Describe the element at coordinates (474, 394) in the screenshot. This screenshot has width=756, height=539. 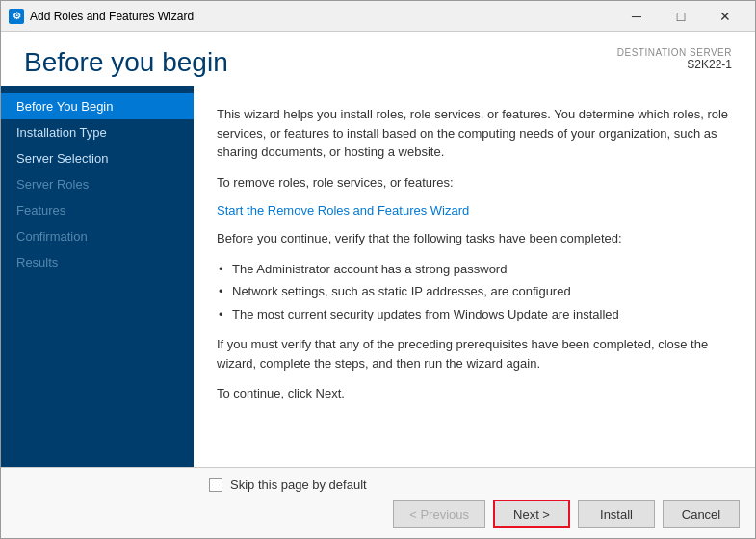
I see `paragraph5: To continue, click Next.` at that location.